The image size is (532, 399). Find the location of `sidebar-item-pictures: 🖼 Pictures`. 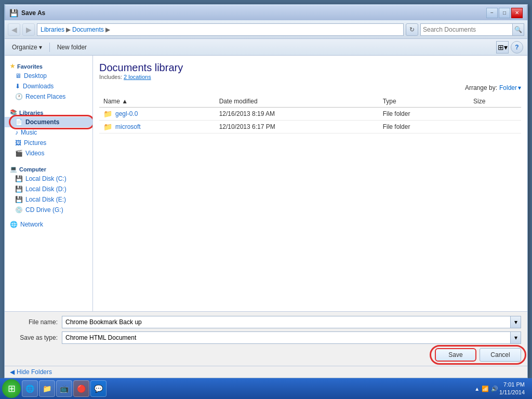

sidebar-item-pictures: 🖼 Pictures is located at coordinates (49, 143).